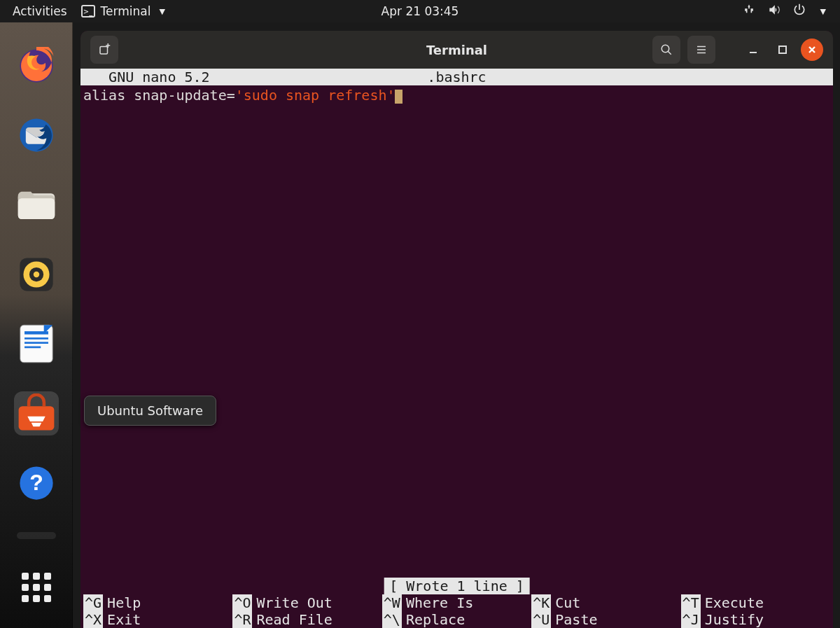 This screenshot has height=628, width=840. Describe the element at coordinates (456, 50) in the screenshot. I see `window-title: Terminal` at that location.